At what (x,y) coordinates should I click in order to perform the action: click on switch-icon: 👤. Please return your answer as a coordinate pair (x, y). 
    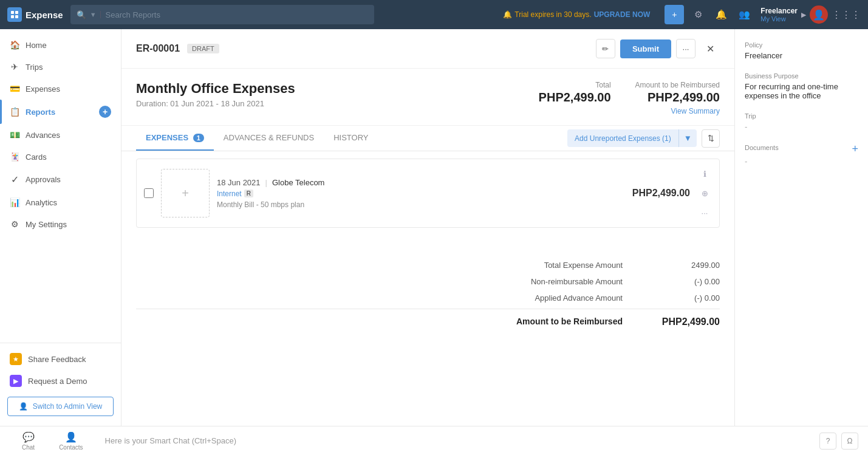
    Looking at the image, I should click on (23, 406).